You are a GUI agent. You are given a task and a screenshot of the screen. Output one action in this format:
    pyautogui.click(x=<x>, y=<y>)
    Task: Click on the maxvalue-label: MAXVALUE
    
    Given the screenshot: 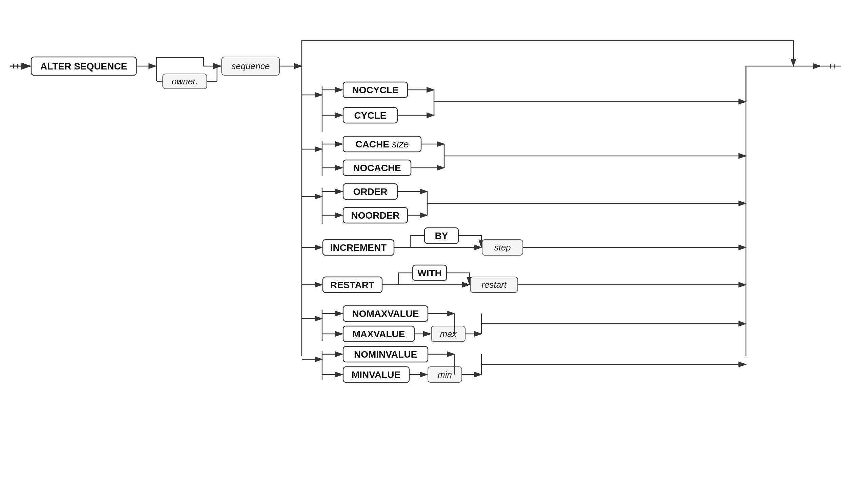 What is the action you would take?
    pyautogui.click(x=378, y=334)
    